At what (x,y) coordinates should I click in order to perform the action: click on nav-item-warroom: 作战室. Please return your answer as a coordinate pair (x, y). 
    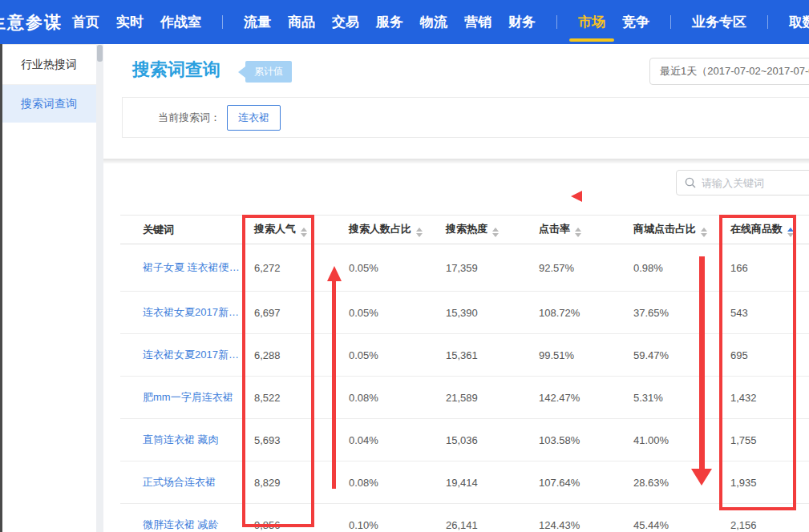
    Looking at the image, I should click on (181, 22).